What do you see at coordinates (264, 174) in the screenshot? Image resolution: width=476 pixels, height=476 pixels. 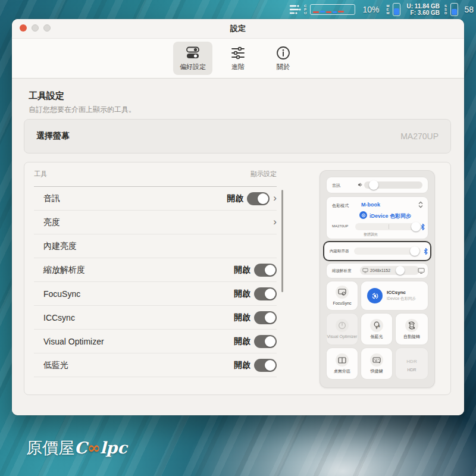 I see `tools-header-right: 顯示設定` at bounding box center [264, 174].